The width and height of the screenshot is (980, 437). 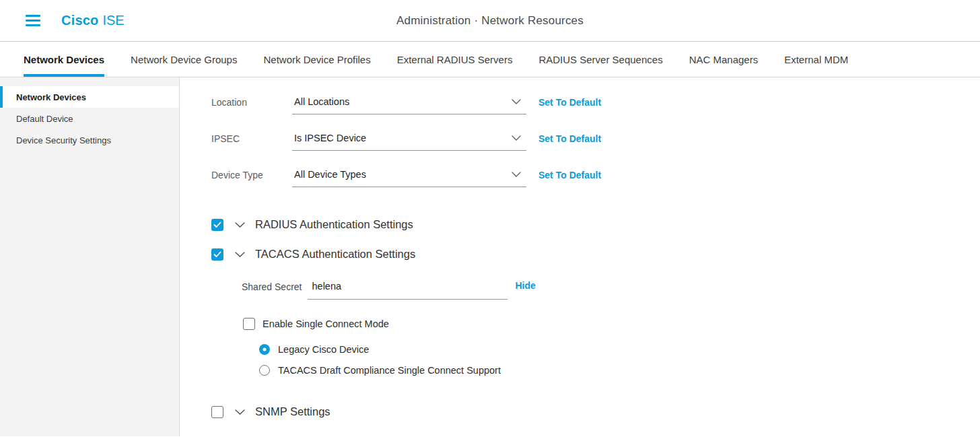 What do you see at coordinates (265, 349) in the screenshot?
I see `legacy-cisco-device-radio-selected` at bounding box center [265, 349].